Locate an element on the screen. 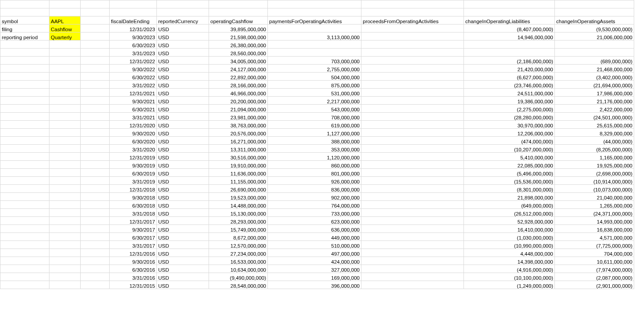 This screenshot has height=318, width=644. cell-date: 9/30/2021 is located at coordinates (133, 101).